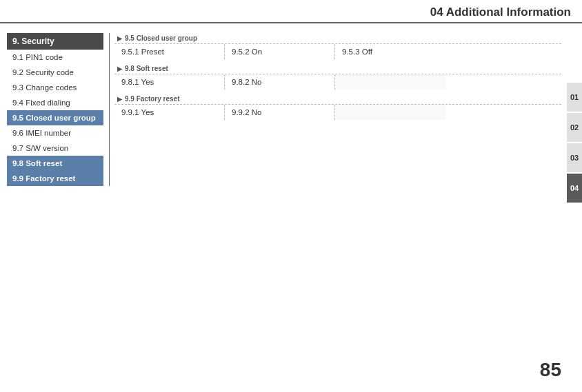  What do you see at coordinates (55, 178) in the screenshot?
I see `menu-item-9-9: 9.9 Factory reset` at bounding box center [55, 178].